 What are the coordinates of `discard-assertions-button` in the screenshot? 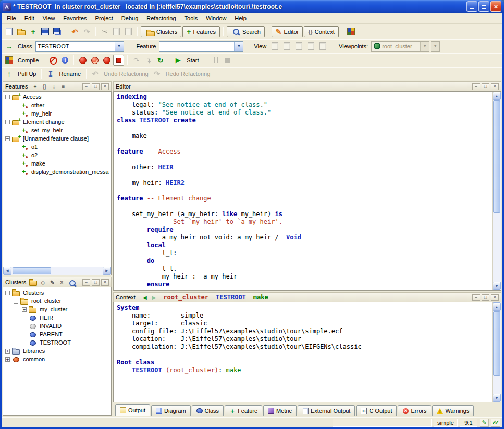 It's located at (53, 60).